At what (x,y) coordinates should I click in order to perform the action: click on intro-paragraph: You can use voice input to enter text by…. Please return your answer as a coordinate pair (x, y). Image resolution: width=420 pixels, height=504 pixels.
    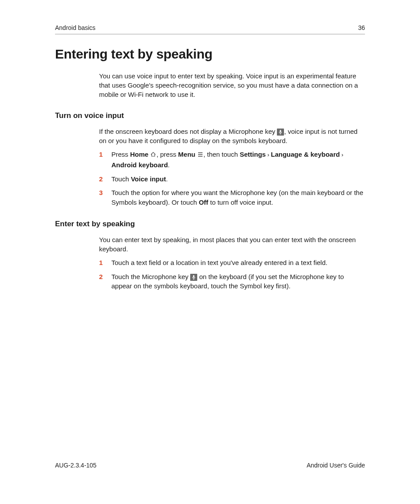
    Looking at the image, I should click on (232, 85).